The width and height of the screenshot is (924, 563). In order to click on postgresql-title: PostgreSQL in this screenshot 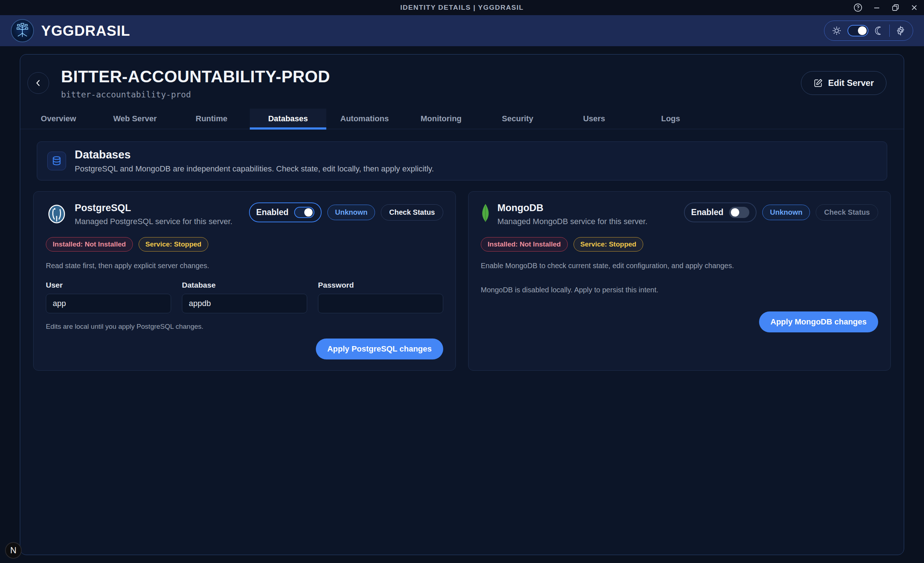, I will do `click(154, 208)`.